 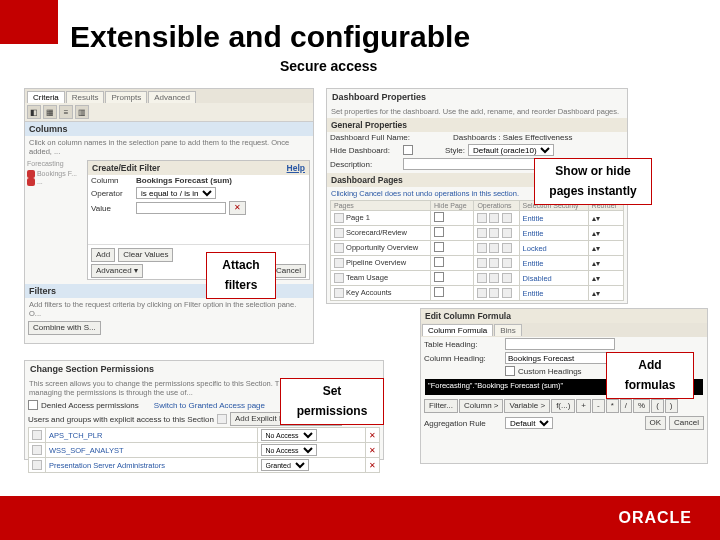 What do you see at coordinates (172, 97) in the screenshot?
I see `tab-advanced: Advanced` at bounding box center [172, 97].